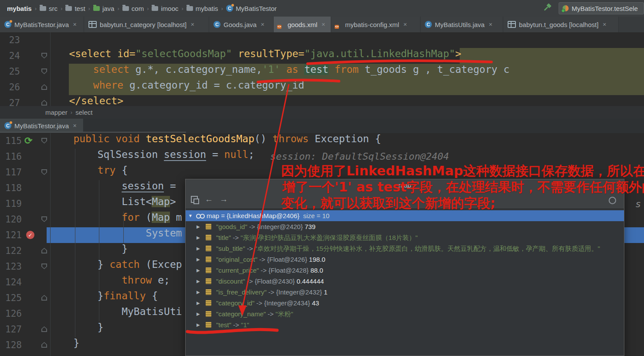 The image size is (644, 356). I want to click on tab-mybatistestor-java: C MyBatisTestor.java ✕, so click(42, 24).